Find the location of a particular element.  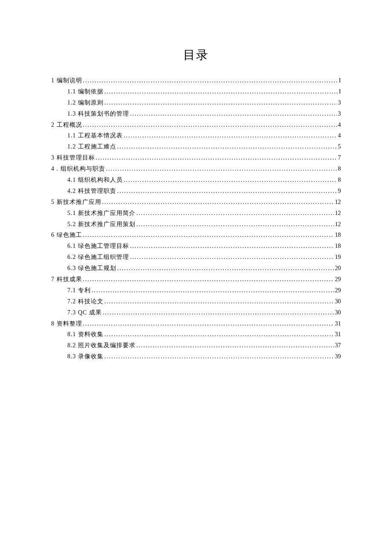

toc-entry: 8 资料整理31 is located at coordinates (196, 324).